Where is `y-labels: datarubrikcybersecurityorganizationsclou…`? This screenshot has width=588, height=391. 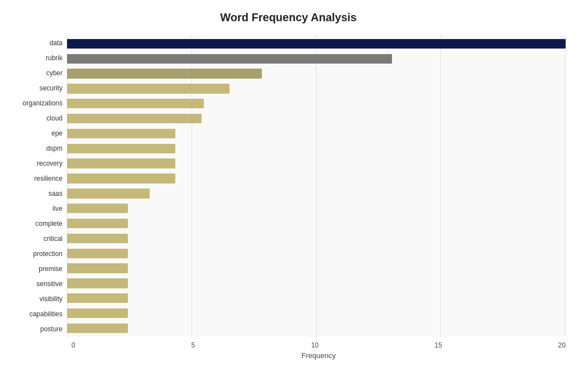
y-labels: datarubrikcybersecurityorganizationsclou… is located at coordinates (39, 186).